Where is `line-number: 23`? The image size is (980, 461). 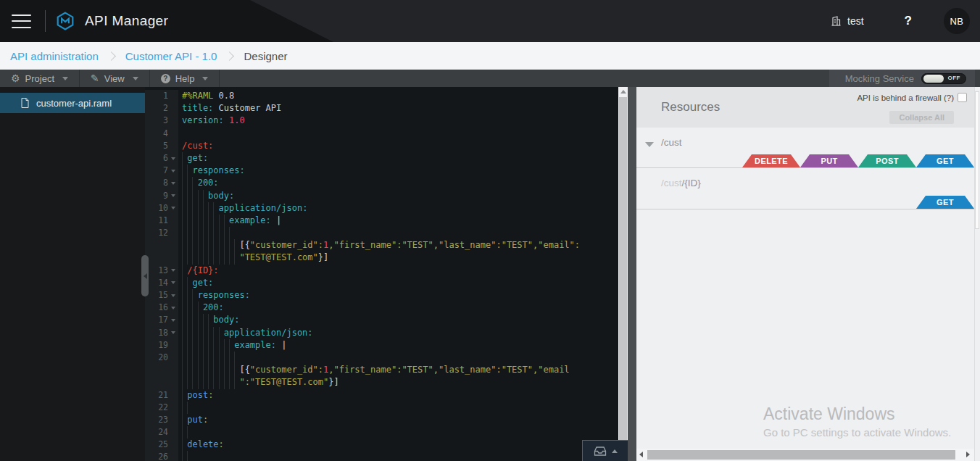 line-number: 23 is located at coordinates (157, 420).